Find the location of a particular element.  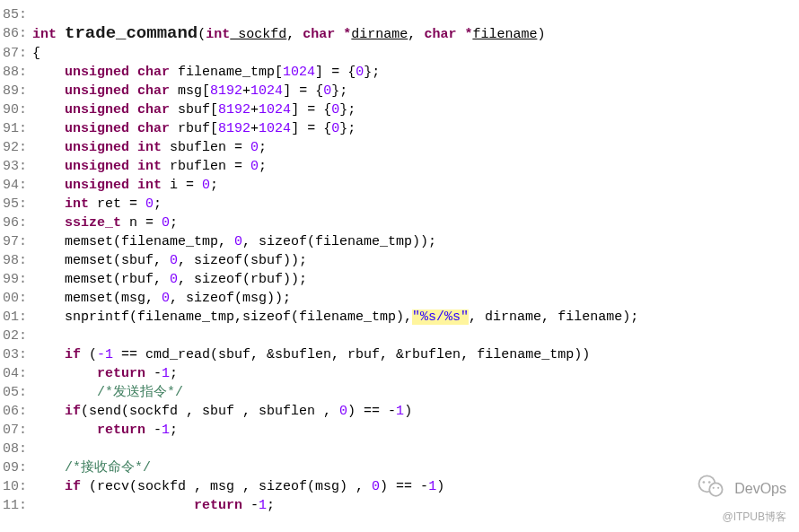

line-number: 07: is located at coordinates (16, 431).